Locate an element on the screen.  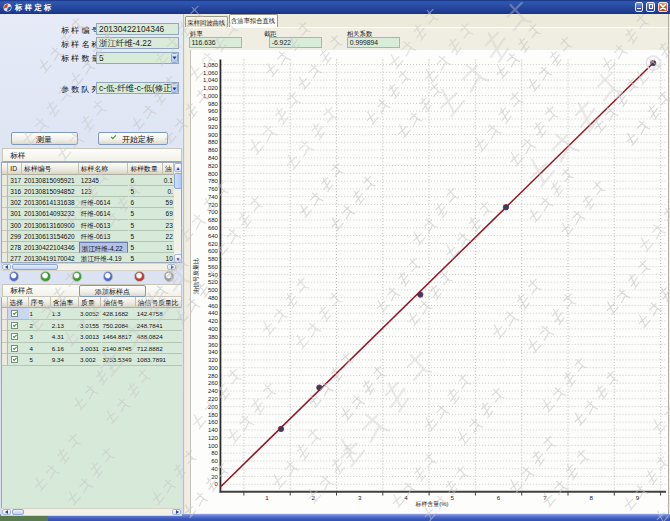
svg-text: 480 is located at coordinates (214, 298).